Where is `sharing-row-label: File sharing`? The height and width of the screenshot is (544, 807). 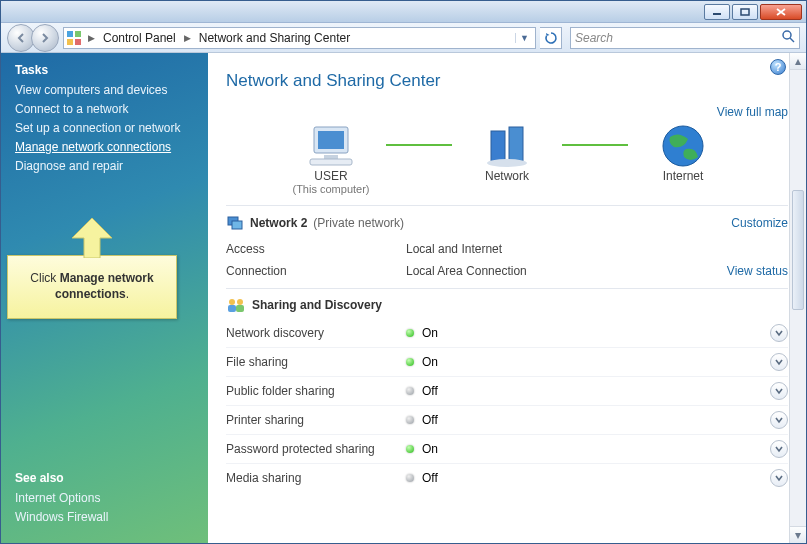 sharing-row-label: File sharing is located at coordinates (316, 362).